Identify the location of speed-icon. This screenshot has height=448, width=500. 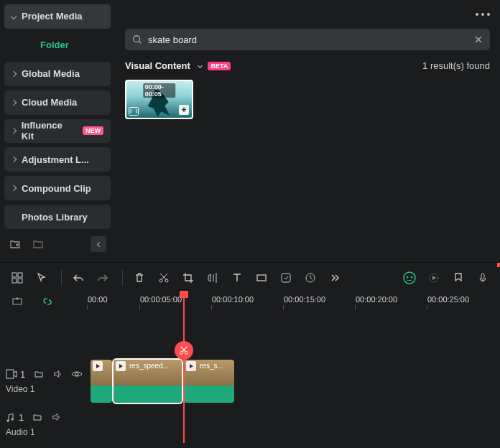
(310, 278).